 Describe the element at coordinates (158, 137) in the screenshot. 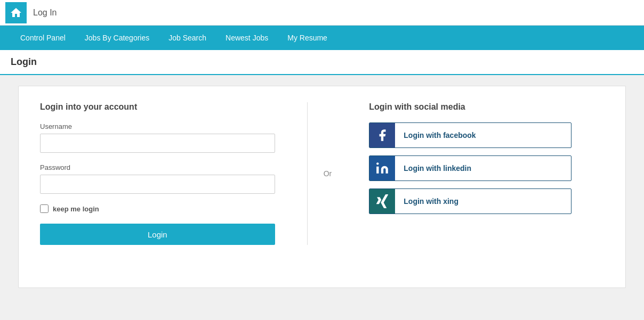

I see `username-group: Username` at that location.